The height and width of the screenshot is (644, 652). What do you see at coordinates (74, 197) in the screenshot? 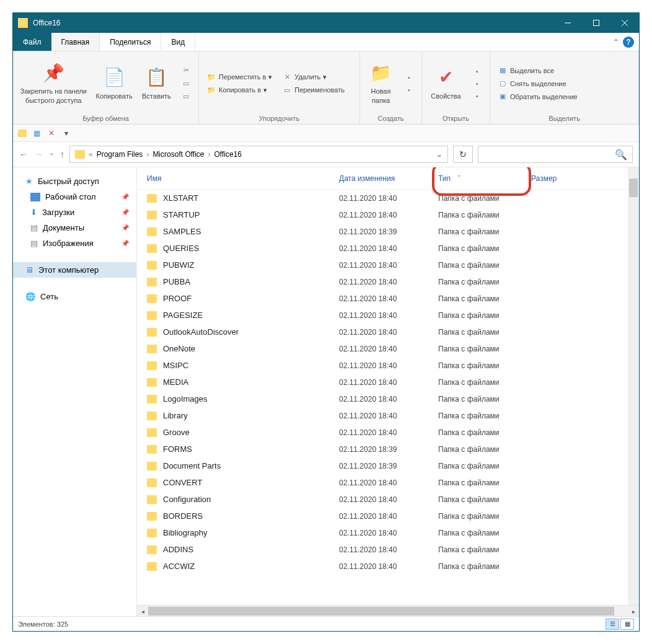
I see `sidebar-desktop: Рабочий стол 📌` at bounding box center [74, 197].